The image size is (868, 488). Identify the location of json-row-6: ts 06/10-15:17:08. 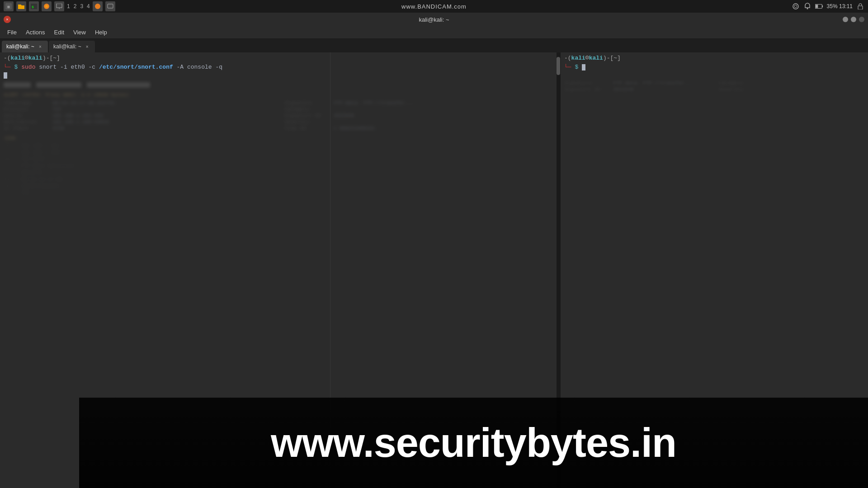
(280, 179).